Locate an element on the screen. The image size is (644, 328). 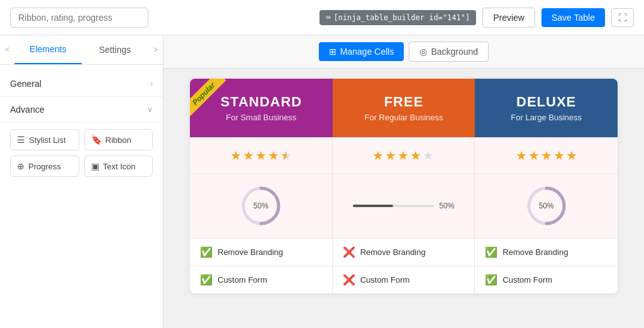
check-red-icon-branding-free: ❌ is located at coordinates (349, 252).